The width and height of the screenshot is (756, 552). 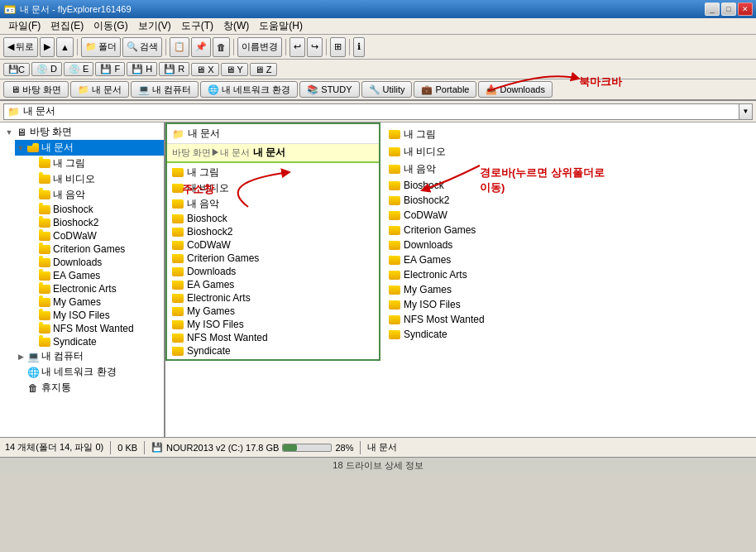 I want to click on undo-button: ↩, so click(x=298, y=47).